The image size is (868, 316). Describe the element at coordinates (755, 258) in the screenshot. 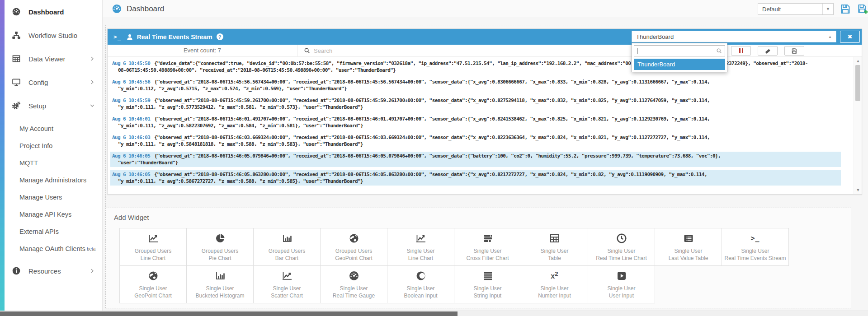

I see `tile-type: Real Time Events Stream` at that location.